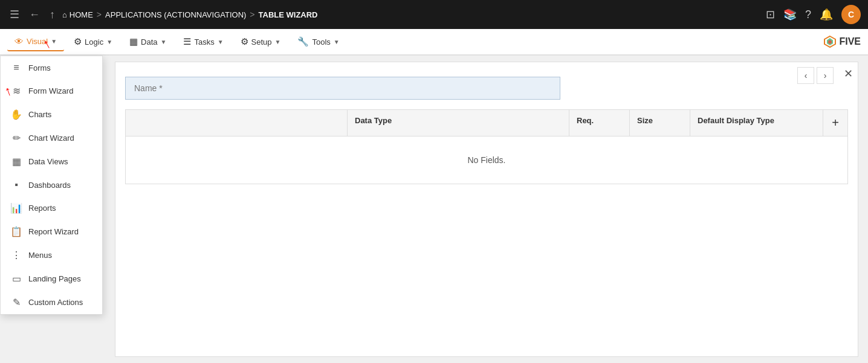  Describe the element at coordinates (770, 14) in the screenshot. I see `monitor-icon: ⊡` at that location.